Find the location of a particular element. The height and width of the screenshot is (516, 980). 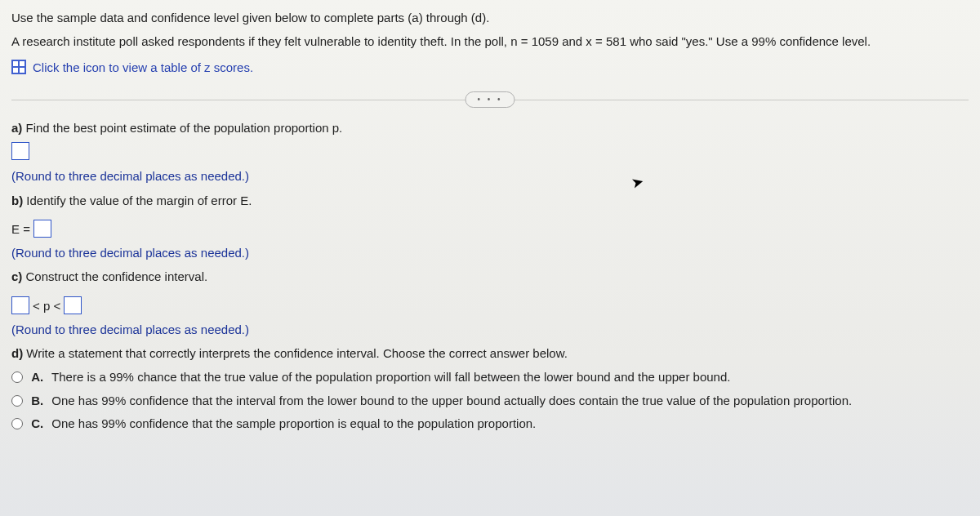

part-b-prefix: E = is located at coordinates (21, 229).